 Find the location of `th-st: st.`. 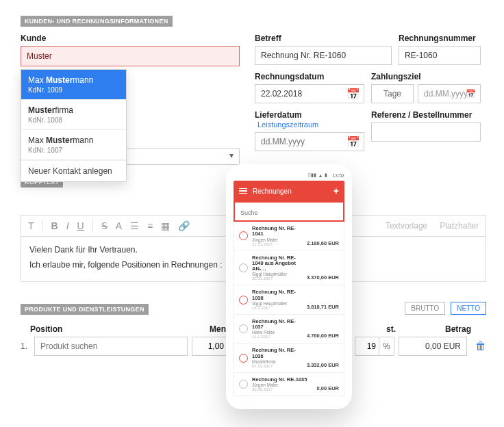

th-st: st. is located at coordinates (377, 329).